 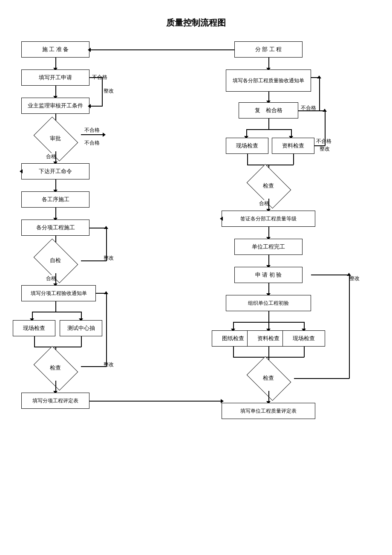 What do you see at coordinates (55, 106) in the screenshot?
I see `left-box-yeZhu: 业主监理审核开工条件` at bounding box center [55, 106].